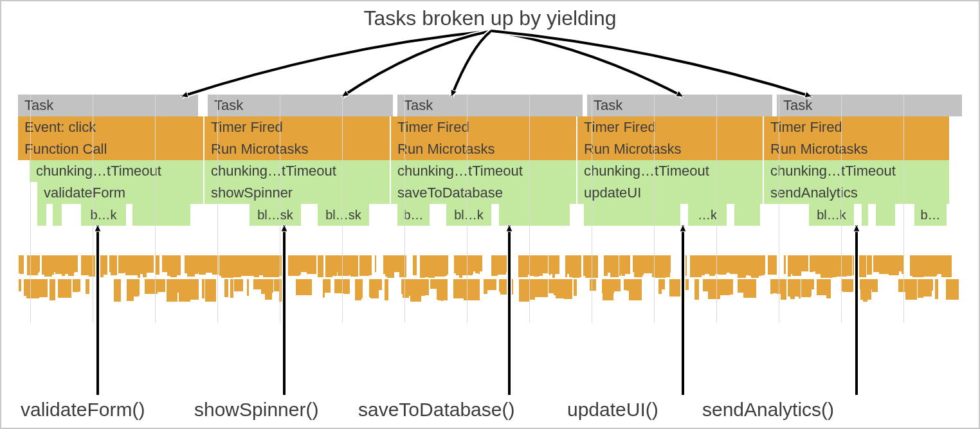  Describe the element at coordinates (111, 127) in the screenshot. I see `event-bar: Event: click` at that location.